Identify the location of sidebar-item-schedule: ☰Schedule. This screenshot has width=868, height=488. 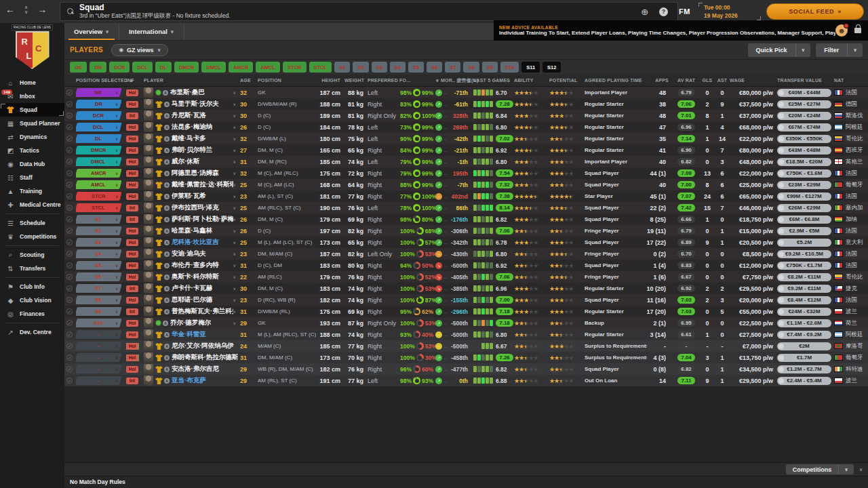
(33, 223).